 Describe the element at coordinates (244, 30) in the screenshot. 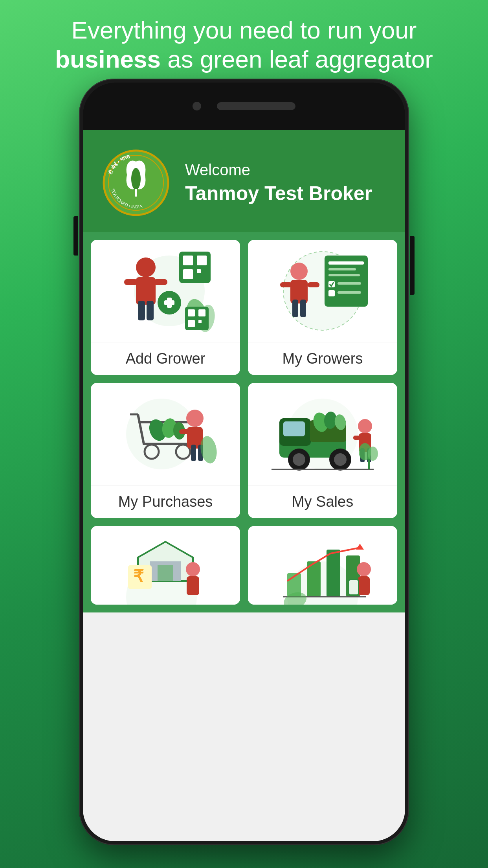

I see `header-line1: Everything you need to run your` at that location.